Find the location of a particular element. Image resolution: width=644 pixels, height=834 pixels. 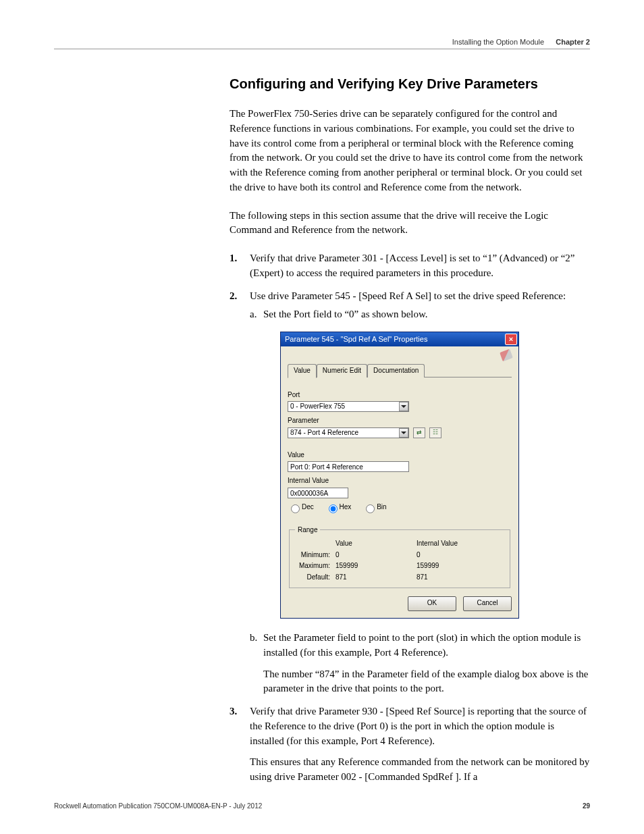

port-label: Port is located at coordinates (400, 396).